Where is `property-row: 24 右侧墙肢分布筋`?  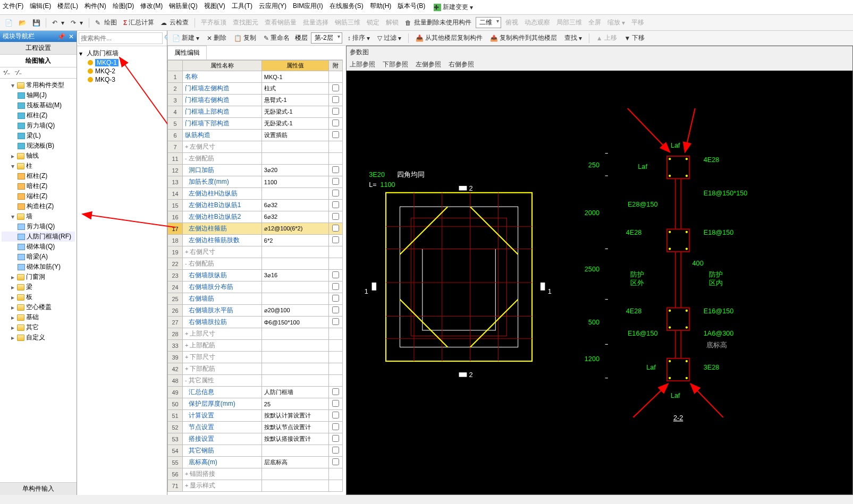 property-row: 24 右侧墙肢分布筋 is located at coordinates (255, 287).